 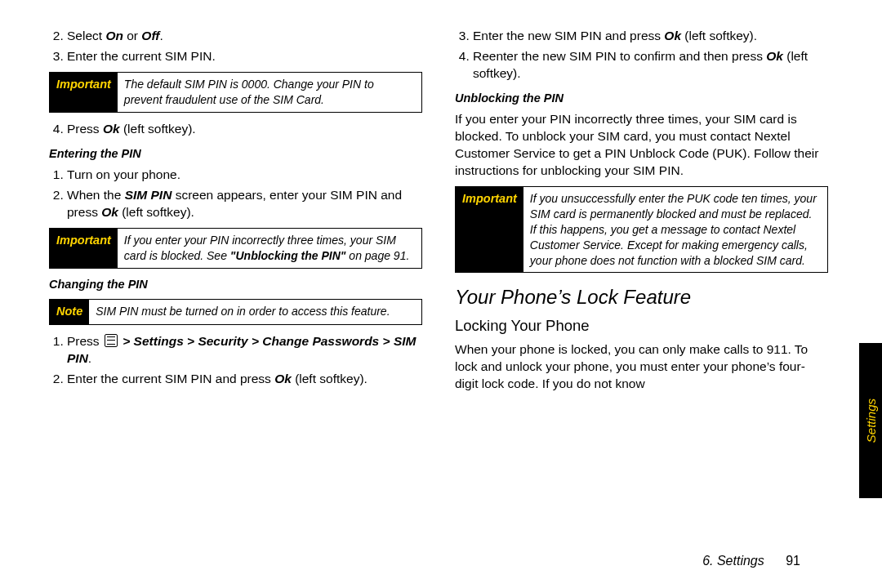 I want to click on note-body: SIM PIN must be turned on in order to ac…, so click(x=255, y=312).